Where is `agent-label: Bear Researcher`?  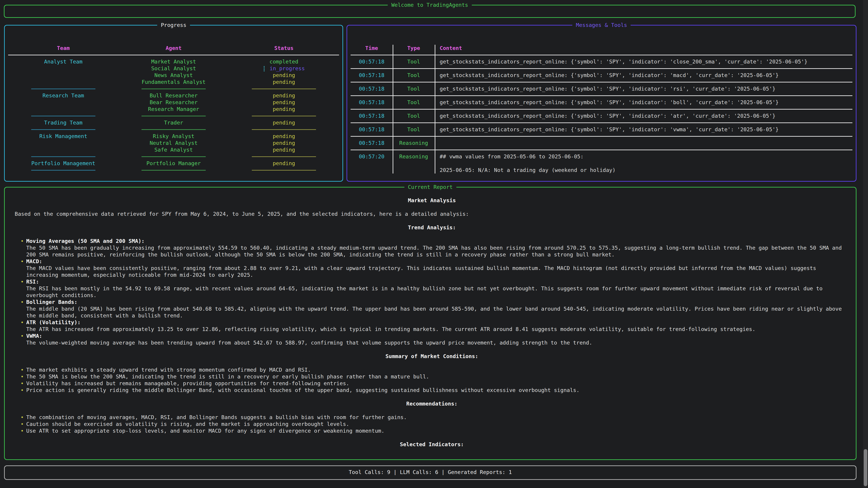
agent-label: Bear Researcher is located at coordinates (174, 102).